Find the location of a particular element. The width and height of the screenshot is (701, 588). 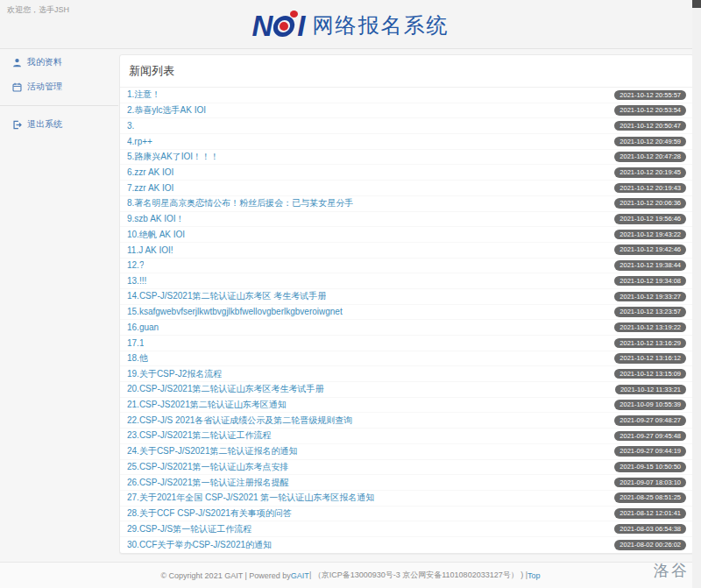

copyright-text: © Copyright 2021 GAIT | Powered by is located at coordinates (225, 576).